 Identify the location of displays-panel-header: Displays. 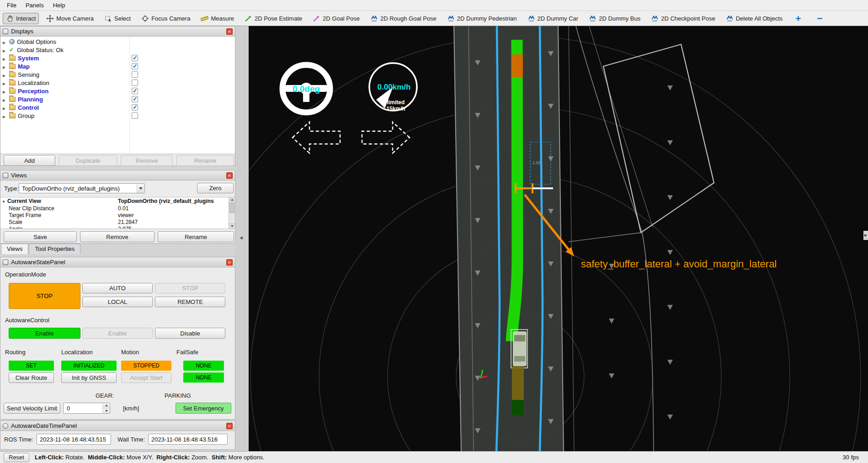
(118, 32).